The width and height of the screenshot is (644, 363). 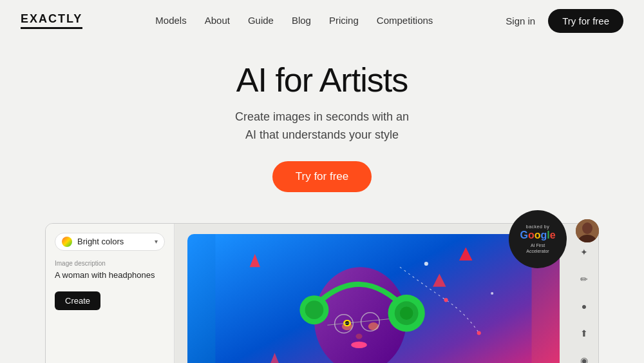 I want to click on chevron-down-icon: ▾, so click(x=156, y=241).